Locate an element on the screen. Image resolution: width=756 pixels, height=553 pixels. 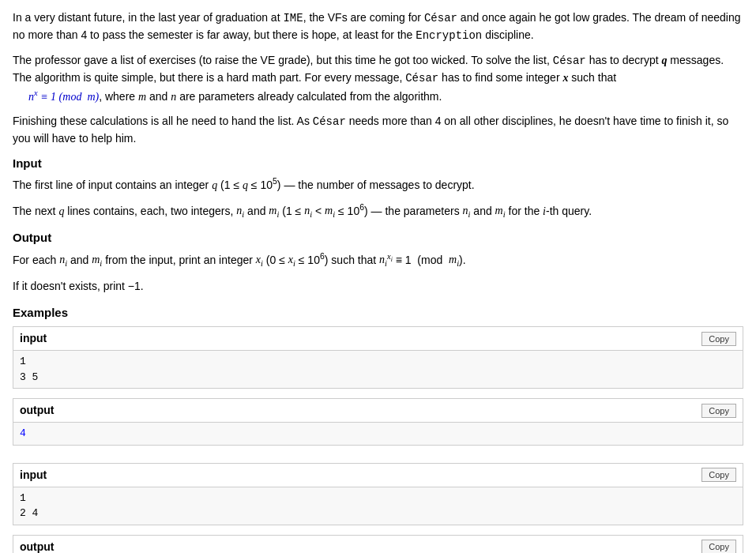
input-line1: The first line of input contains an inte… is located at coordinates (378, 185).